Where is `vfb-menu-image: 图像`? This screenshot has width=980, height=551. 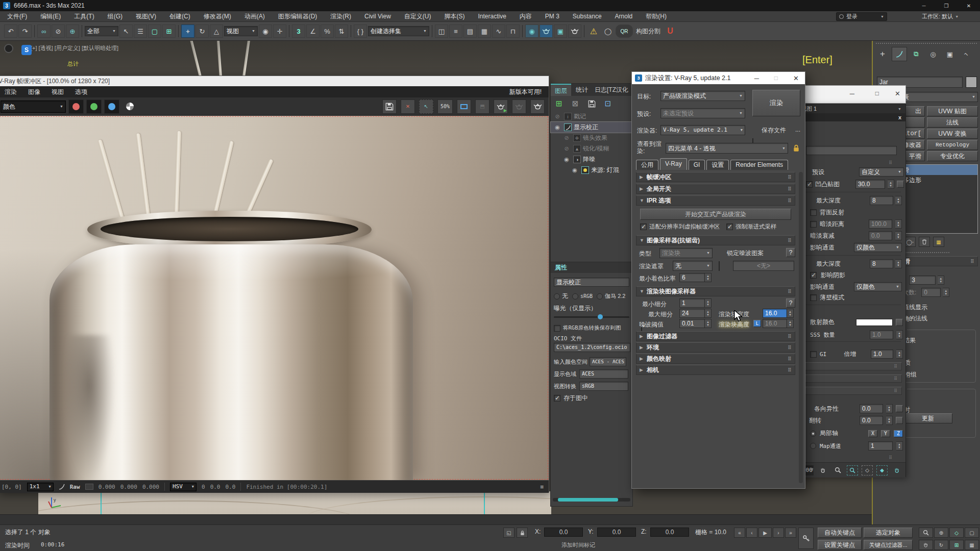 vfb-menu-image: 图像 is located at coordinates (34, 92).